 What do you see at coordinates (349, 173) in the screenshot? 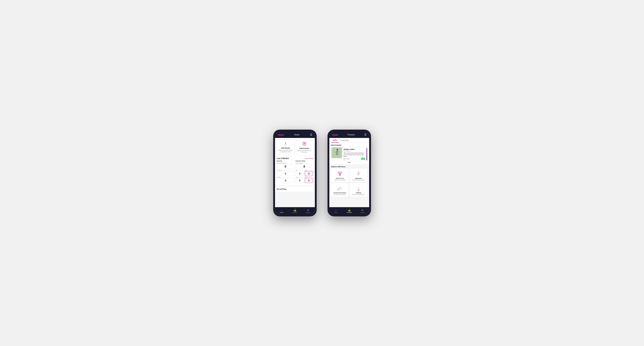
I see `phone-practice: clippd Practice ☰ Drills Favourites Most…` at bounding box center [349, 173].